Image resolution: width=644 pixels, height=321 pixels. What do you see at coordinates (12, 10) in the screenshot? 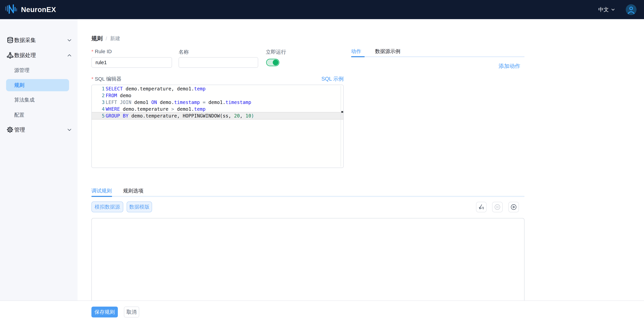
I see `app-logo` at bounding box center [12, 10].